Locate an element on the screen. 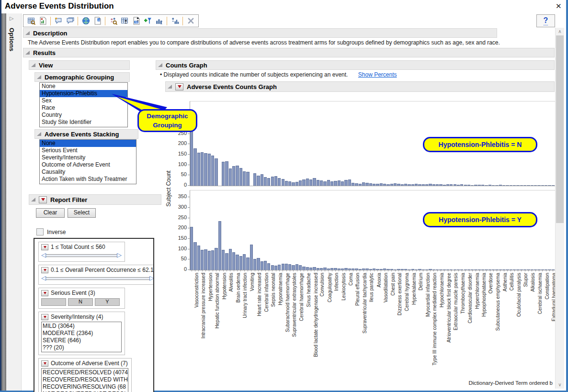  show-percents-link: Show Percents is located at coordinates (377, 75).